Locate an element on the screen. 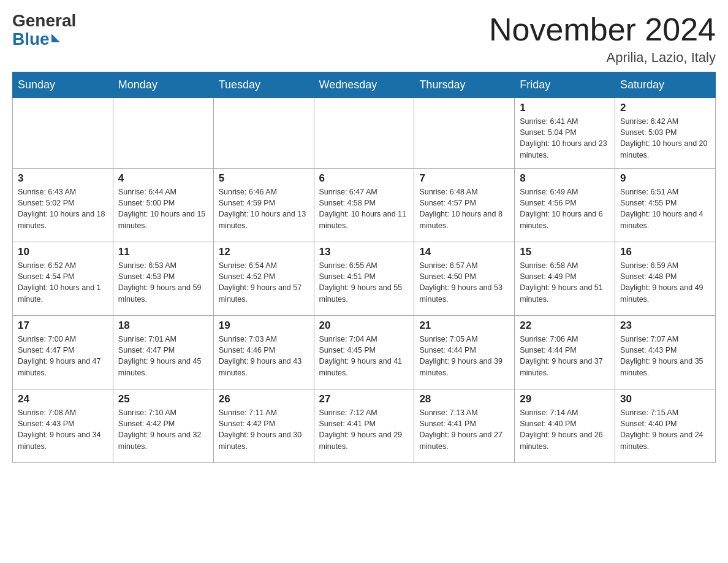 This screenshot has width=728, height=563. calendar-cell: 4Sunrise: 6:44 AMSunset: 5:00 PMDaylight… is located at coordinates (163, 205).